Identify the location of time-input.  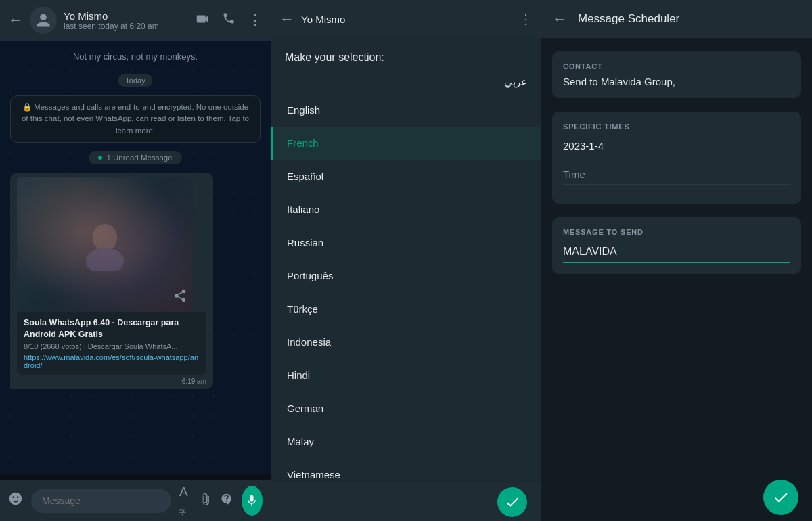
(677, 175).